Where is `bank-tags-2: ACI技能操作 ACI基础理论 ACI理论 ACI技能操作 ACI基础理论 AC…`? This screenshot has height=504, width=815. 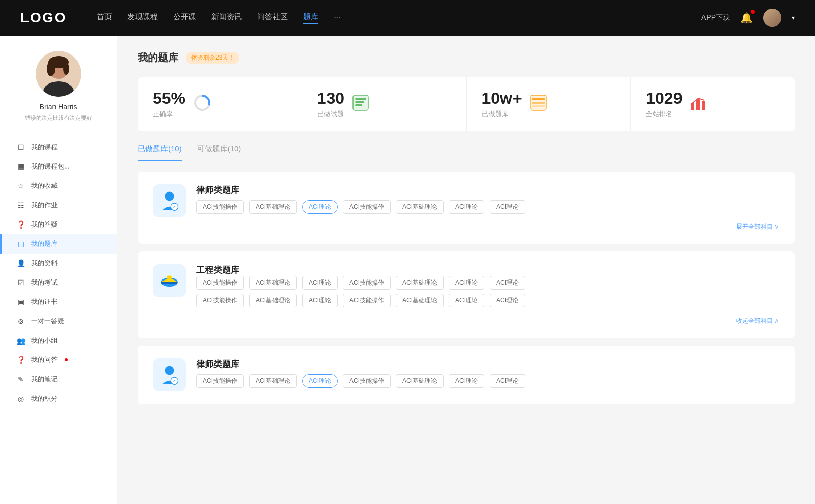 bank-tags-2: ACI技能操作 ACI基础理论 ACI理论 ACI技能操作 ACI基础理论 AC… is located at coordinates (488, 381).